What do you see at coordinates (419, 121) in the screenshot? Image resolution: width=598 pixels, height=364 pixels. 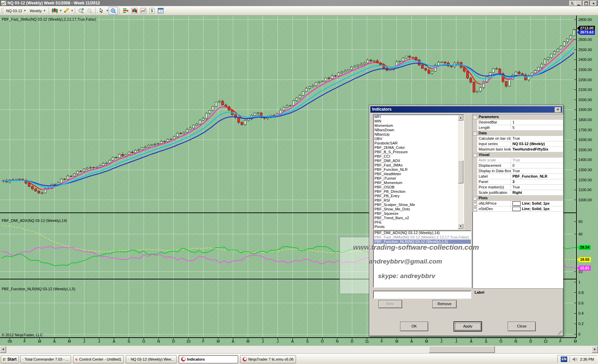 I see `available-indicator-item: MIN` at bounding box center [419, 121].